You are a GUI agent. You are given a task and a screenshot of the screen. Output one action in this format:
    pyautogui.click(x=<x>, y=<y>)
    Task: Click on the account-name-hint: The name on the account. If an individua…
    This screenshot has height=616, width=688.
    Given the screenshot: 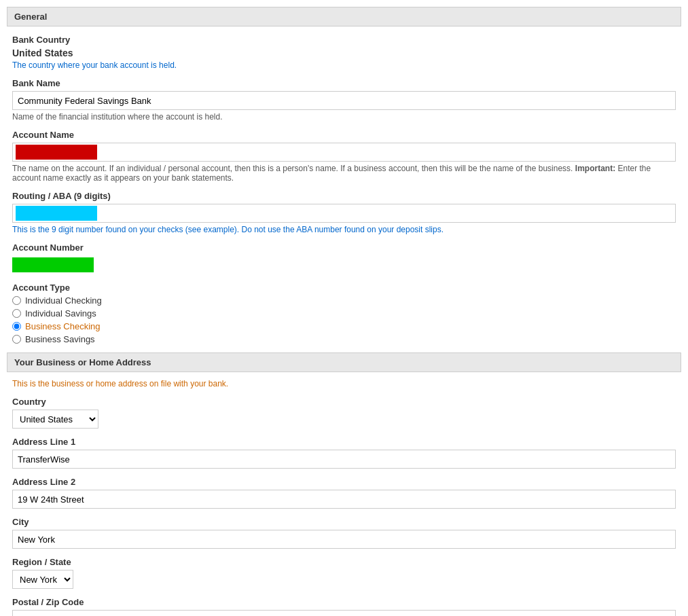 What is the action you would take?
    pyautogui.click(x=344, y=173)
    